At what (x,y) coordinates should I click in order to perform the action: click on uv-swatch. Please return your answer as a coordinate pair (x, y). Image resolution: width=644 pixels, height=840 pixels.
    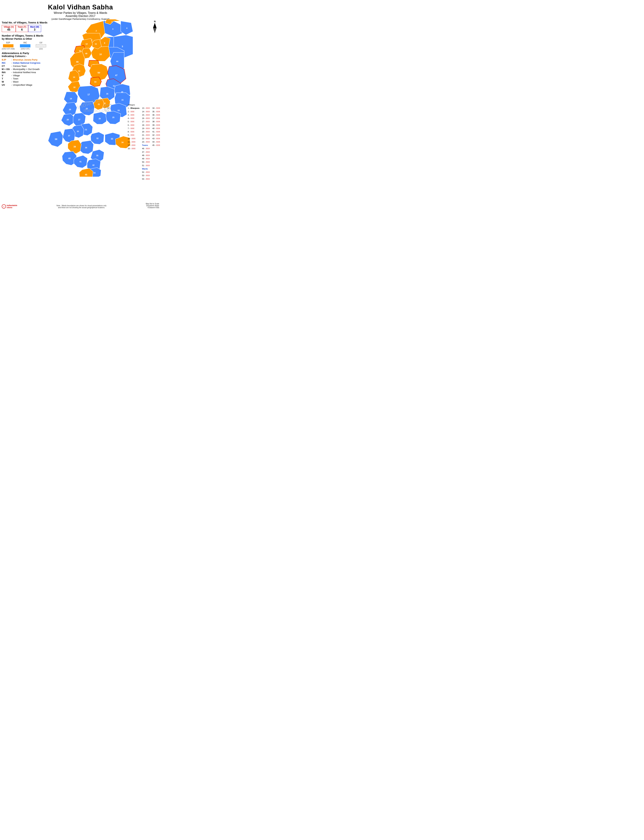
    Looking at the image, I should click on (41, 46).